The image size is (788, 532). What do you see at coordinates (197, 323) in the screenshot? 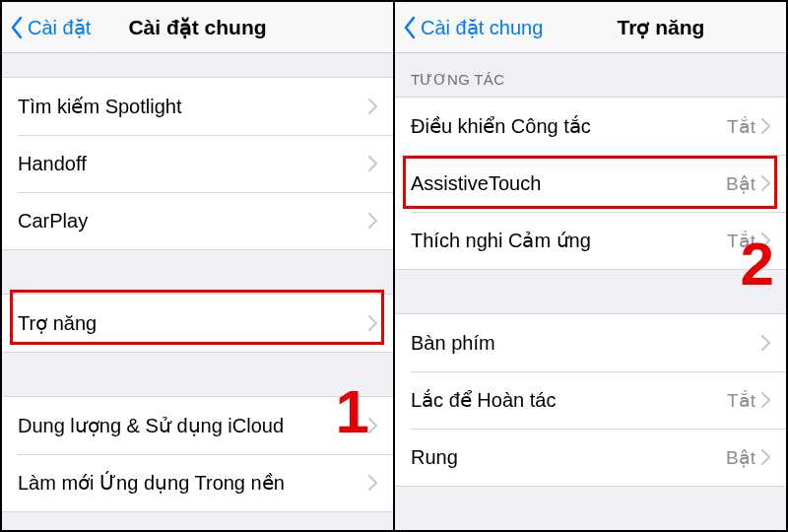
I see `row-accessibility: Trợ năng` at bounding box center [197, 323].